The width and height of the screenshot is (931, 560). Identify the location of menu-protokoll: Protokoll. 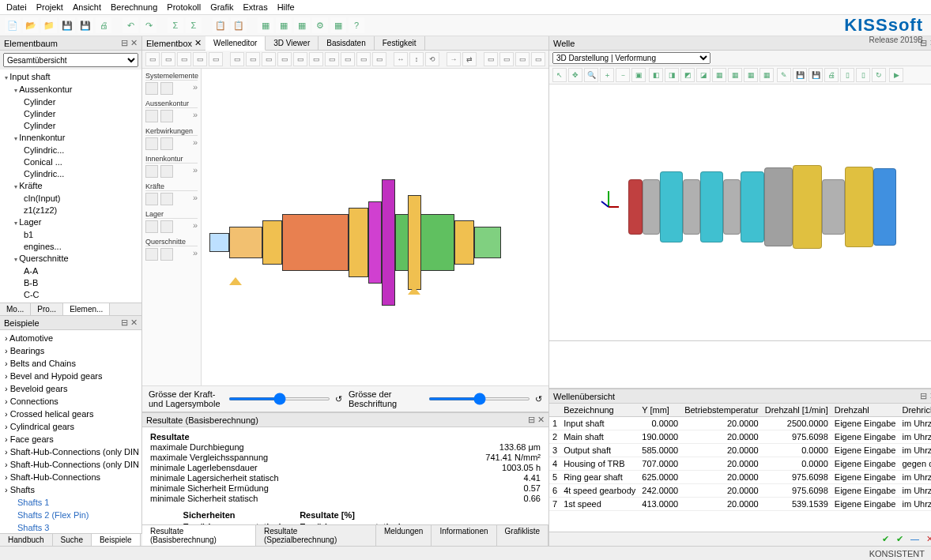
(183, 7).